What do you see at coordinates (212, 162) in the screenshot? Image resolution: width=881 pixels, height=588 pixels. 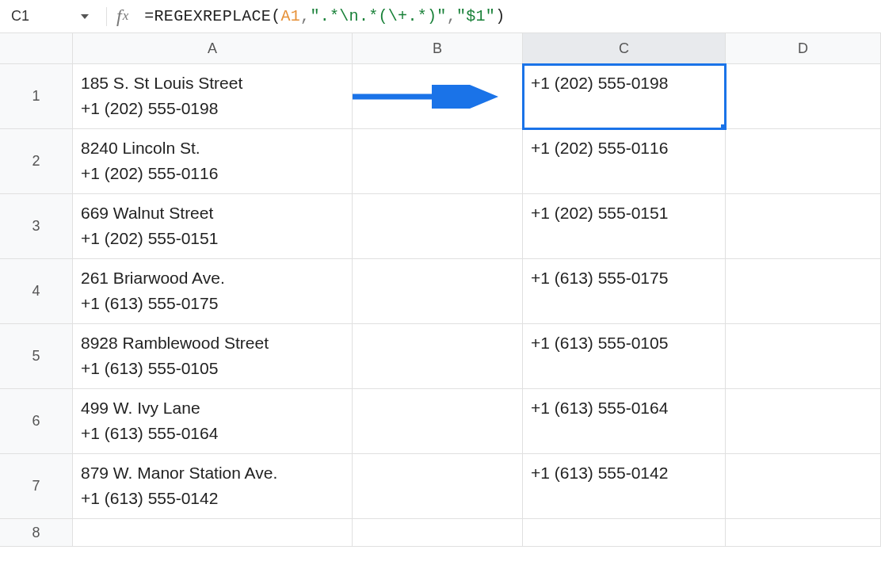 I see `cell-A2: 8240 Lincoln St. +1 (202) 555-0116` at bounding box center [212, 162].